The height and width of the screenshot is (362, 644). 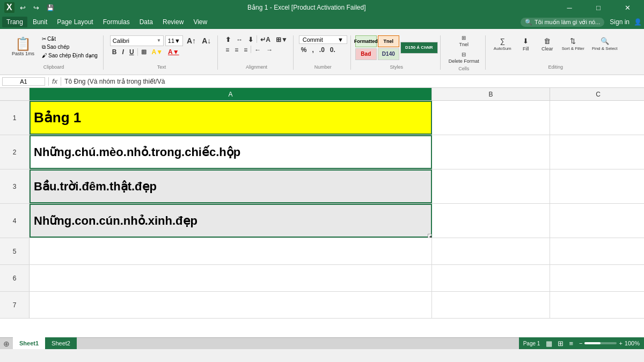 What do you see at coordinates (15, 305) in the screenshot?
I see `row-header-7: 7` at bounding box center [15, 305].